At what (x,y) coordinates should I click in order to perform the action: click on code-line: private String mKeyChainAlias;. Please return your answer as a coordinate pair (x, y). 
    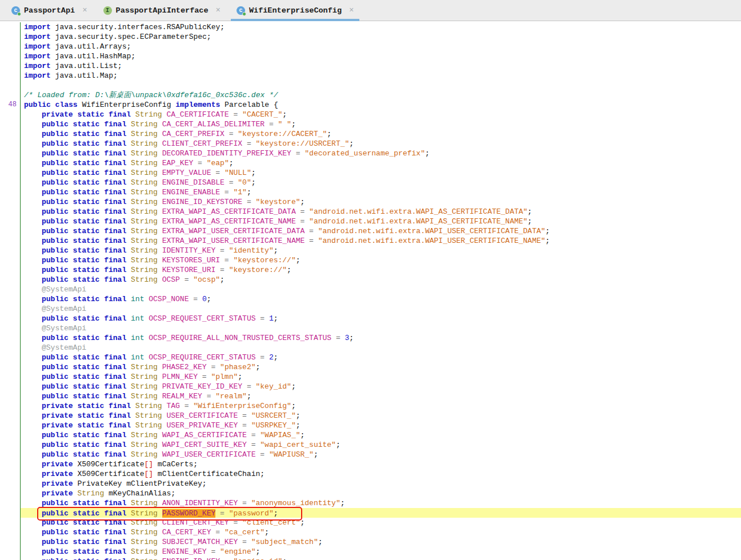
    Looking at the image, I should click on (370, 494).